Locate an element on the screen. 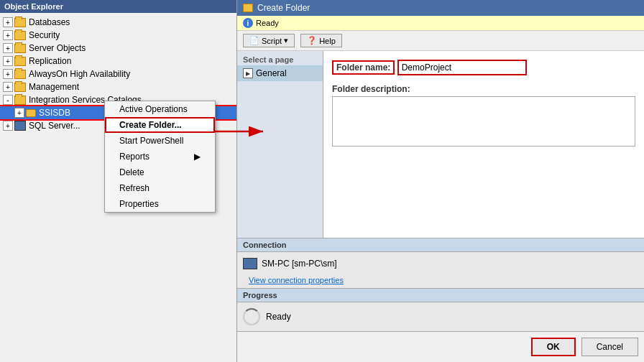 The width and height of the screenshot is (644, 362). connection-header: Connection is located at coordinates (441, 245).